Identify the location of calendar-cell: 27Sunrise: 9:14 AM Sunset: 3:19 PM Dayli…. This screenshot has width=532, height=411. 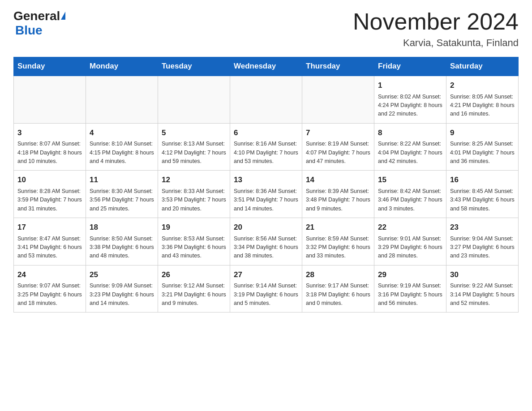
(266, 289).